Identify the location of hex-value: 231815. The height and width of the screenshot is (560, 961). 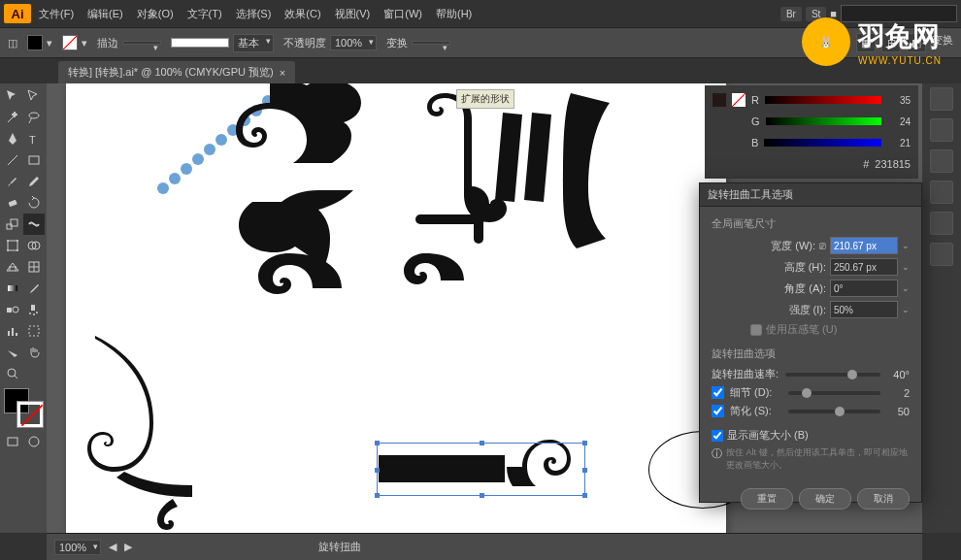
(893, 164).